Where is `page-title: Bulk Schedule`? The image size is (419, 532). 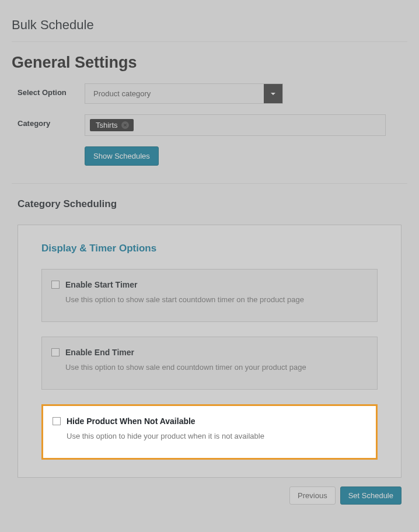 page-title: Bulk Schedule is located at coordinates (209, 23).